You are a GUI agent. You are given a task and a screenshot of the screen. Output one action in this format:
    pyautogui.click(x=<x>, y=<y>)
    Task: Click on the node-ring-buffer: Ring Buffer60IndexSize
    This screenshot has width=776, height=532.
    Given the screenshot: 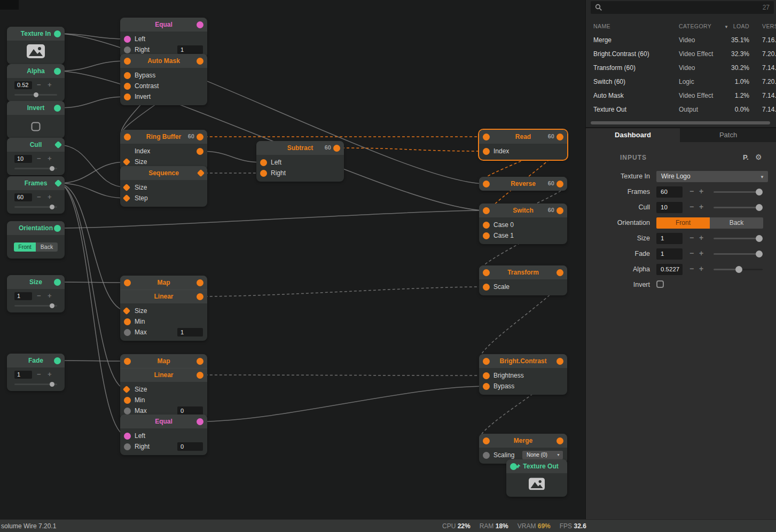 What is the action you would take?
    pyautogui.click(x=163, y=150)
    